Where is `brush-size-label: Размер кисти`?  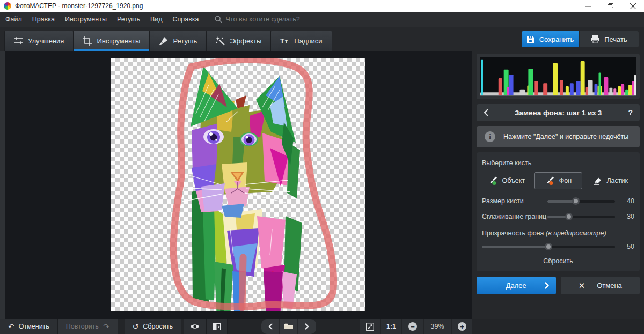
brush-size-label: Размер кисти is located at coordinates (515, 201).